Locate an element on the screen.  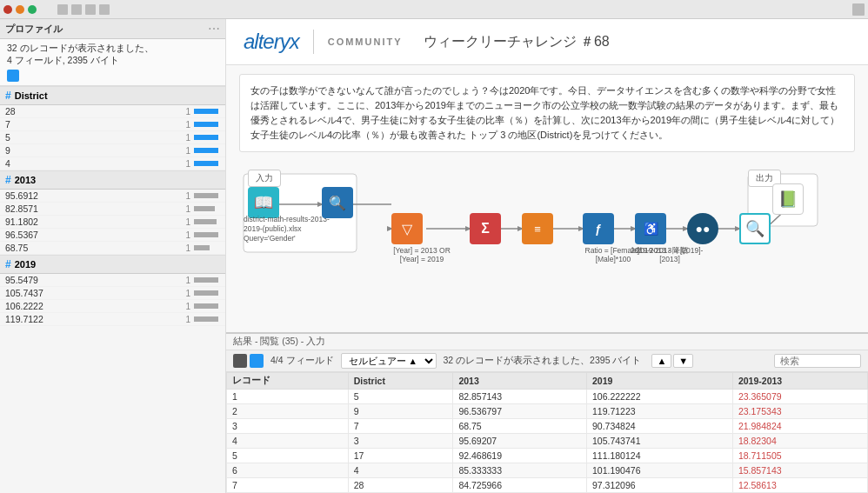
cell-record: 7 is located at coordinates (288, 485).